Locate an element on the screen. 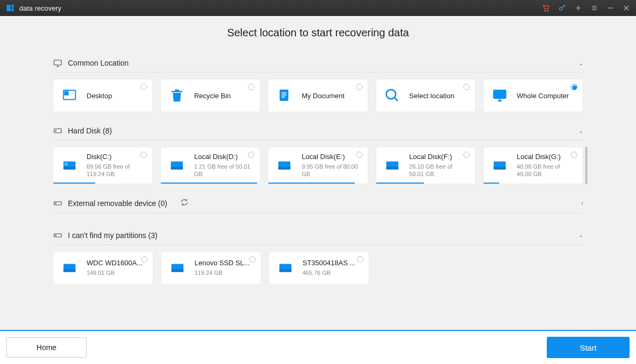  section-header-common: Common Location ⌄ is located at coordinates (318, 63).